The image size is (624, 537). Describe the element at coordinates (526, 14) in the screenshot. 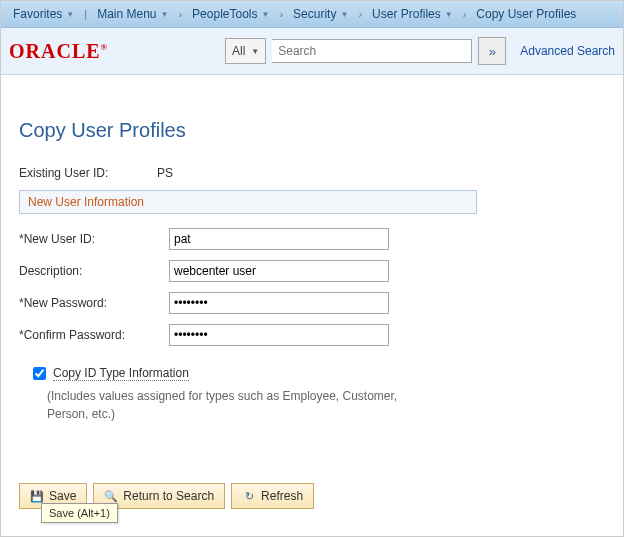

I see `crumb-current: Copy User Profiles` at that location.